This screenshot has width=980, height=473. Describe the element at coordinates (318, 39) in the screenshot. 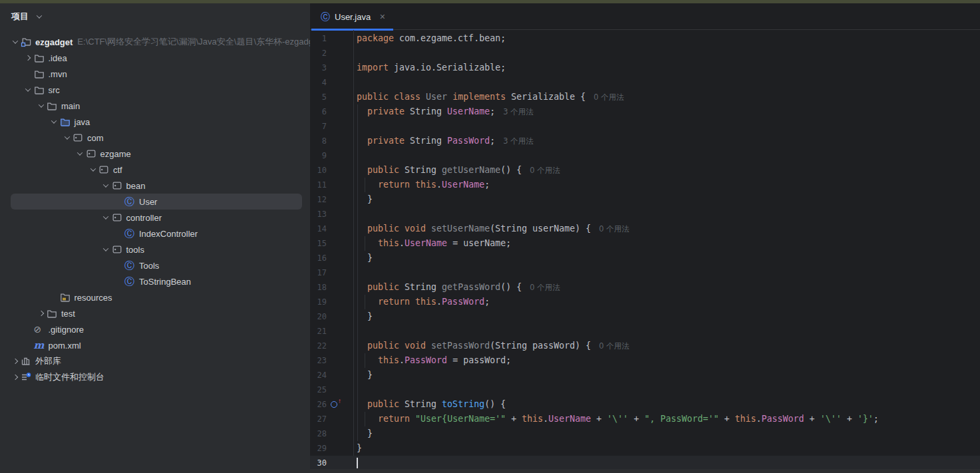

I see `line-number: 1` at that location.